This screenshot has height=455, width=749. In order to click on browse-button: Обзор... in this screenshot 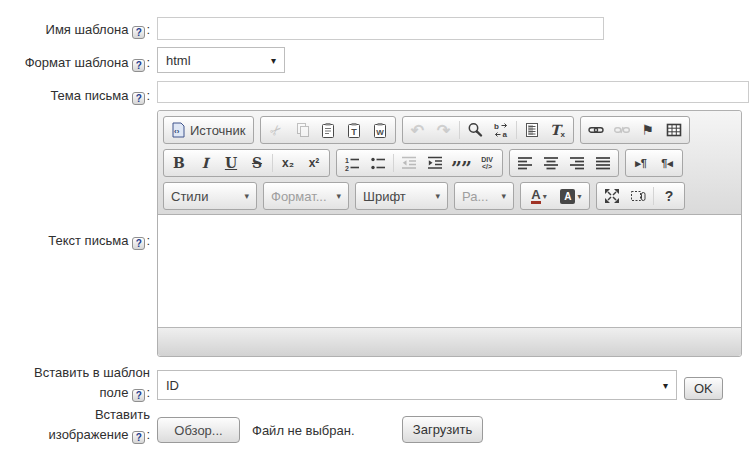, I will do `click(198, 430)`.